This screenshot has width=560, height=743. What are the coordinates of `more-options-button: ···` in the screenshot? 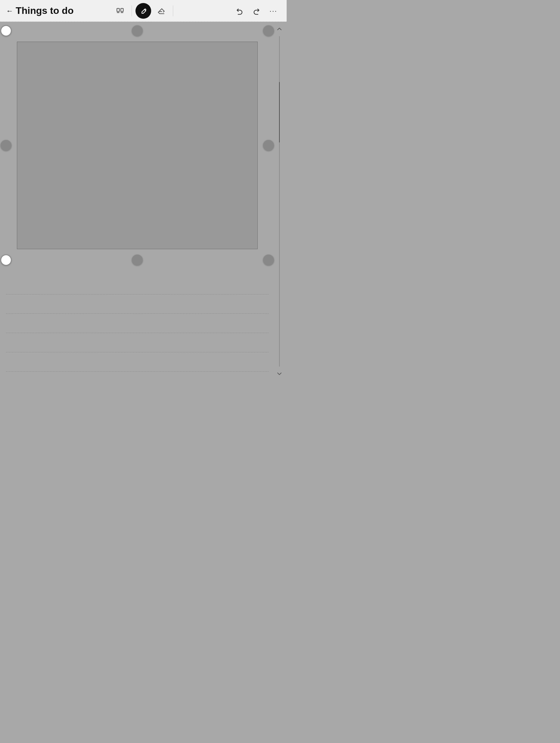 It's located at (273, 11).